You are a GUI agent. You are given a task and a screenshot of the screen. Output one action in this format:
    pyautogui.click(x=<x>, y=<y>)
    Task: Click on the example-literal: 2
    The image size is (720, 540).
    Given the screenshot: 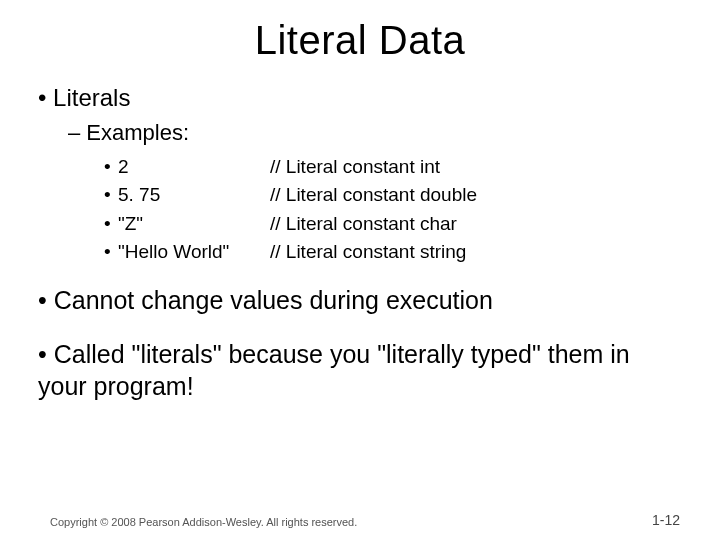 What is the action you would take?
    pyautogui.click(x=194, y=168)
    